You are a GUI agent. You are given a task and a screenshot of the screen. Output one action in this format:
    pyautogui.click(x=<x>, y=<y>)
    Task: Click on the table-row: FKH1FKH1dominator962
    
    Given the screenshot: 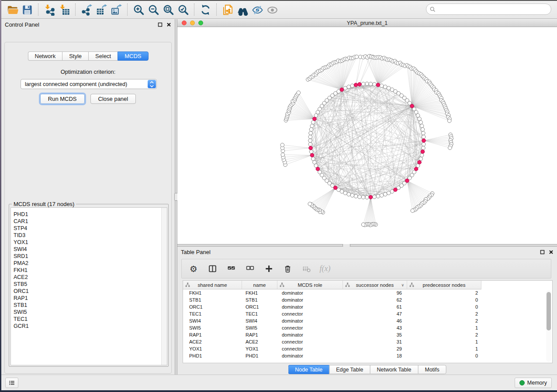 What is the action you would take?
    pyautogui.click(x=368, y=293)
    